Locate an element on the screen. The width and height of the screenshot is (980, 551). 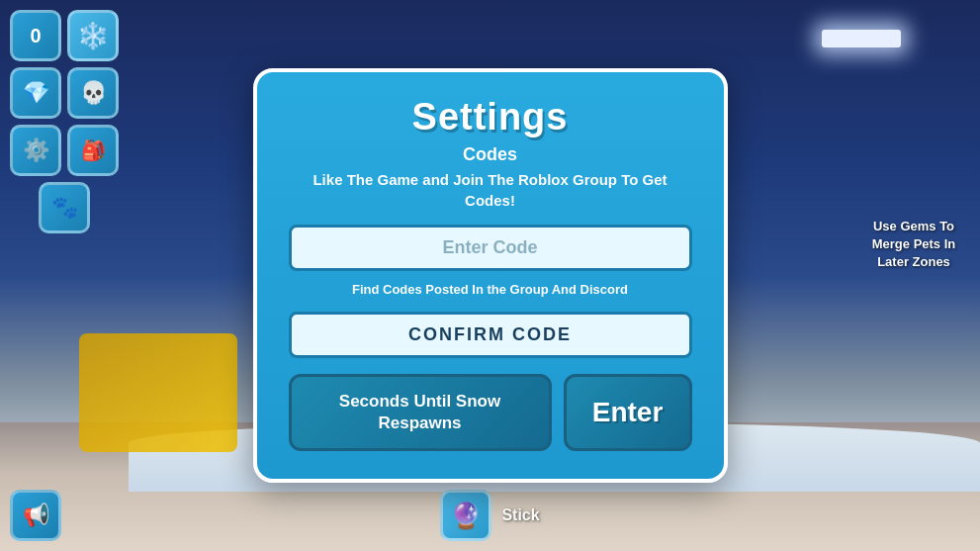
modal-title: Settings is located at coordinates (490, 117).